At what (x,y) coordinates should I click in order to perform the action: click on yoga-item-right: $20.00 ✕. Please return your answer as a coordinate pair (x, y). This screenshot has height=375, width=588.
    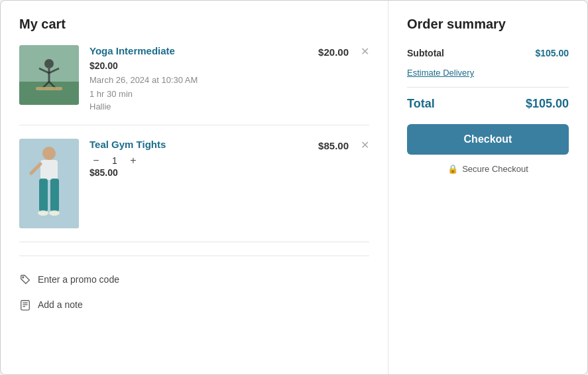
    Looking at the image, I should click on (343, 52).